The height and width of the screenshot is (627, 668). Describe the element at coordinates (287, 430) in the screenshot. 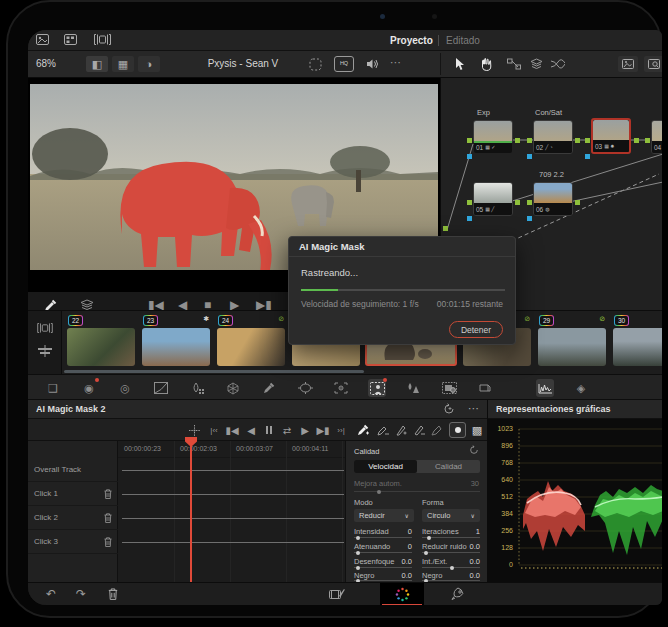

I see `track-direction-icon: ⇄` at that location.